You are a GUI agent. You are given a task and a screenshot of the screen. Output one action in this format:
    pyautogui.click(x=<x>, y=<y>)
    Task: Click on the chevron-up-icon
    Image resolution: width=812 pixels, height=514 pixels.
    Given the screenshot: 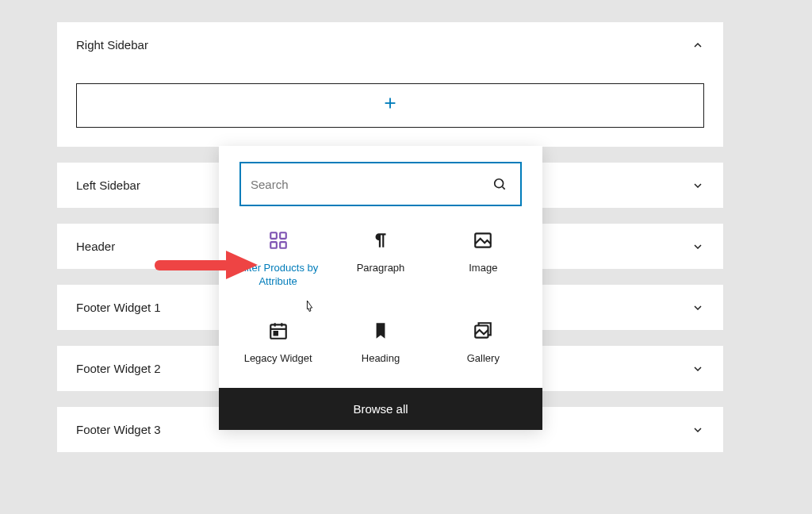 What is the action you would take?
    pyautogui.click(x=698, y=45)
    